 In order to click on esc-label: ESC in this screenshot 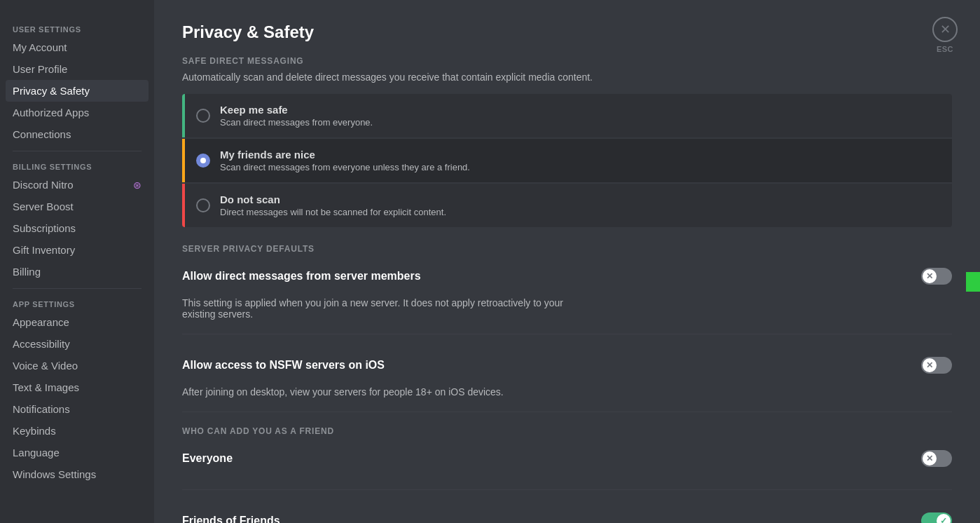, I will do `click(945, 49)`.